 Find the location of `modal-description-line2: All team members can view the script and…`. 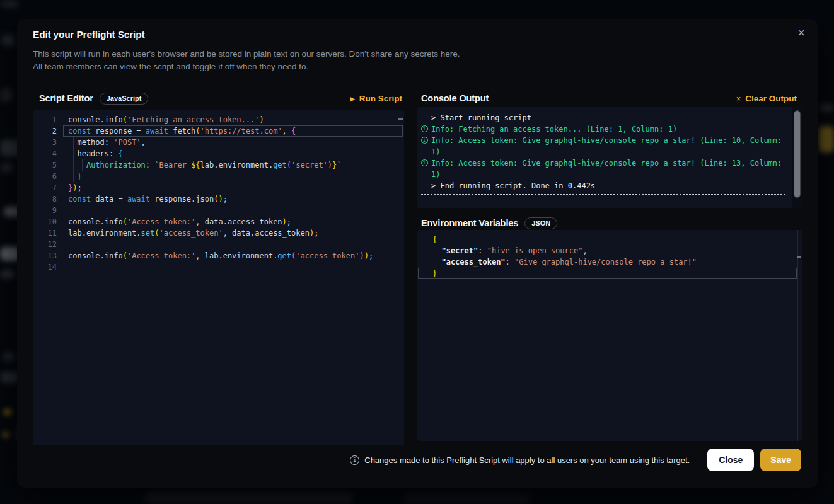

modal-description-line2: All team members can view the script and… is located at coordinates (170, 67).